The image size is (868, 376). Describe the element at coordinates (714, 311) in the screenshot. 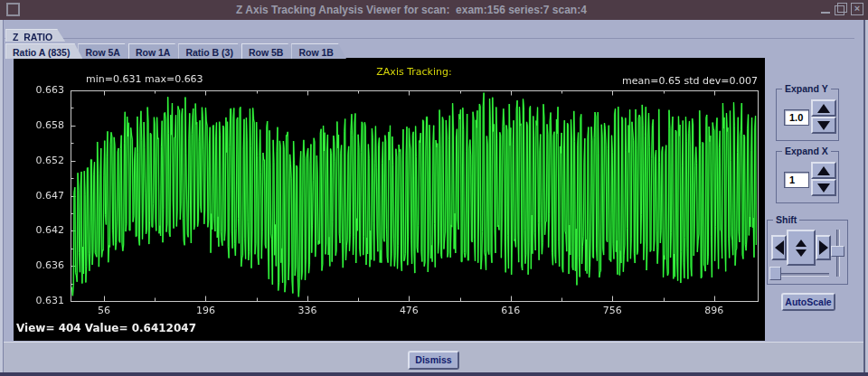

I see `x-tick-label: 896` at that location.